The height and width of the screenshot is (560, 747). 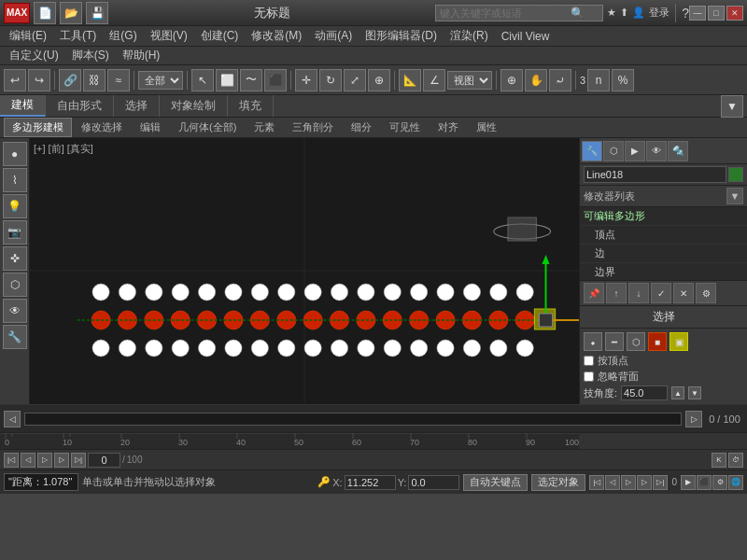 What do you see at coordinates (663, 272) in the screenshot?
I see `mod-border: 边界` at bounding box center [663, 272].